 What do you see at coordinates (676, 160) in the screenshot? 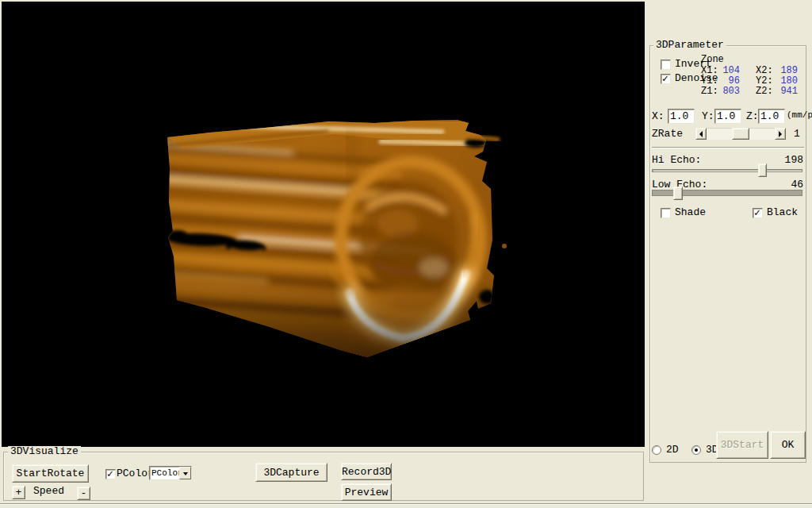
I see `hi-echo-label: Hi Echo:` at bounding box center [676, 160].